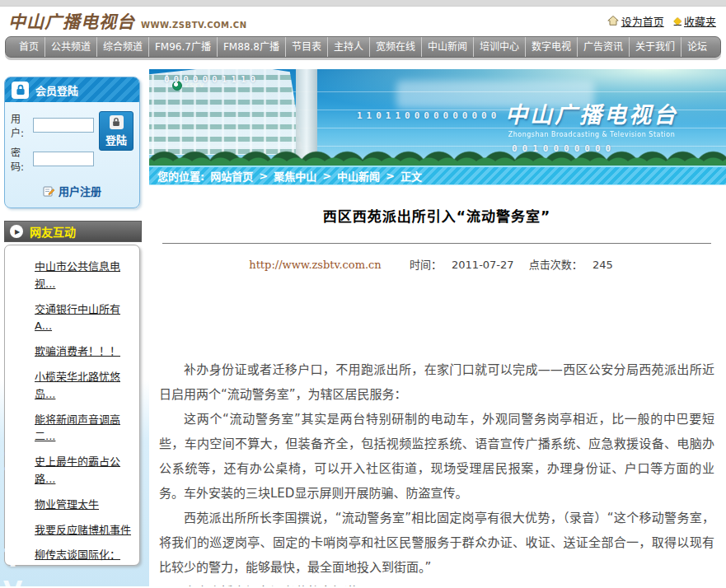 The image size is (726, 588). What do you see at coordinates (438, 175) in the screenshot?
I see `breadcrumb: 您的位置: 网站首页 > 聚焦中山 > 中山新闻 > 正文` at bounding box center [438, 175].